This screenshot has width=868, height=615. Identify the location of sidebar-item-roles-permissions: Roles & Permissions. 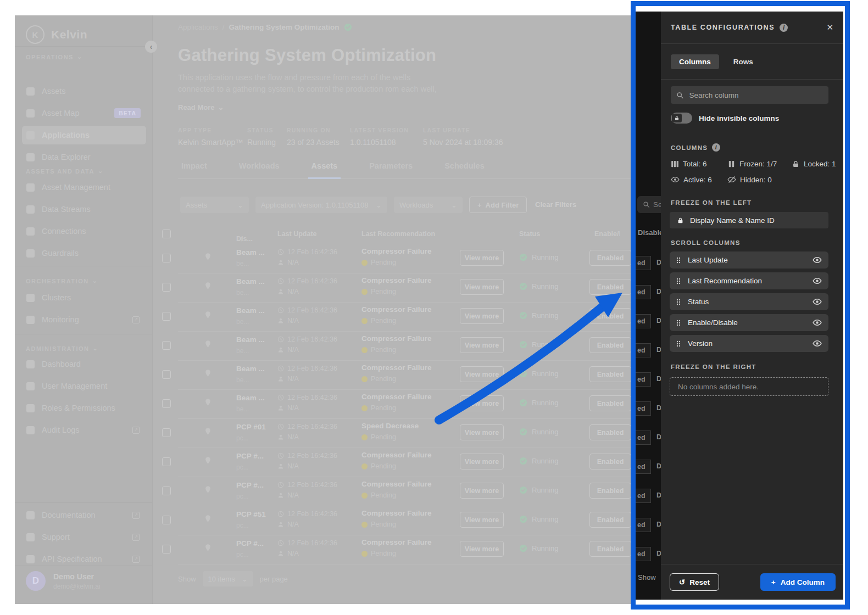
(84, 408).